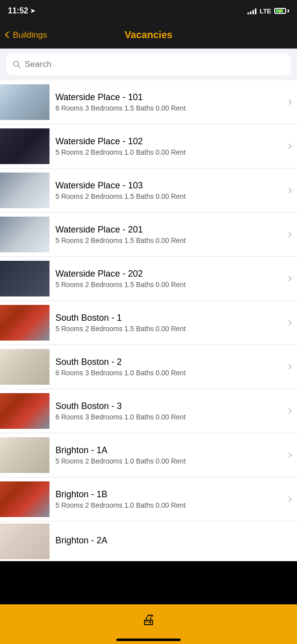 This screenshot has width=297, height=644. What do you see at coordinates (169, 274) in the screenshot?
I see `item-title: Waterside Place - 202` at bounding box center [169, 274].